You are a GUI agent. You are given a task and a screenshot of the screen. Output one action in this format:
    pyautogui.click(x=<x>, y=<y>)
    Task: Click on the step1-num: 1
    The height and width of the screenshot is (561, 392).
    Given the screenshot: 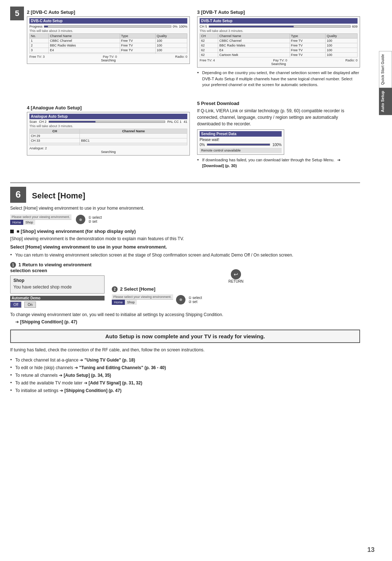 What is the action you would take?
    pyautogui.click(x=13, y=265)
    